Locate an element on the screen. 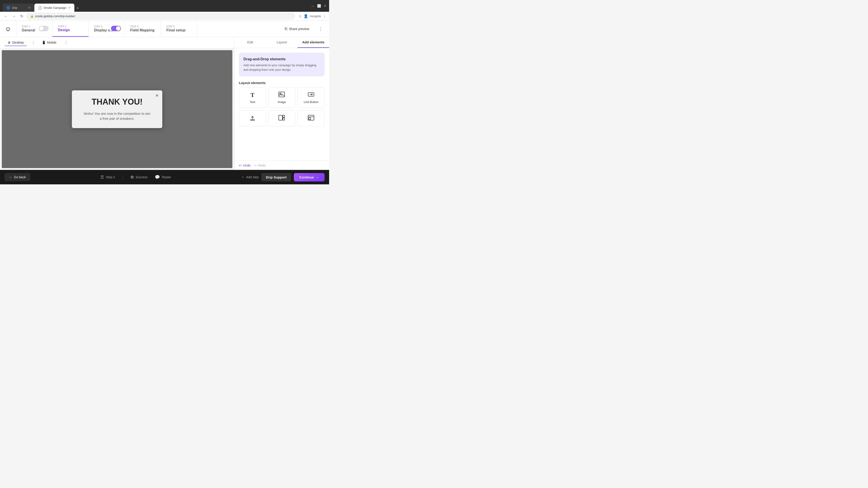 The image size is (868, 488). browser-actions: ☆ 👤 Incognito ⋮ is located at coordinates (313, 16).